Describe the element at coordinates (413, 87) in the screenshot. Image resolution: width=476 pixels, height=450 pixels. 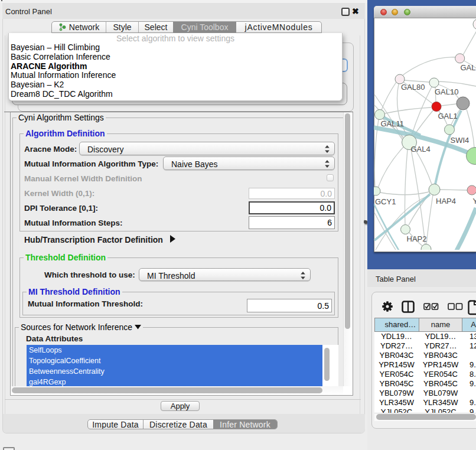
I see `svg-text: GAL80` at that location.